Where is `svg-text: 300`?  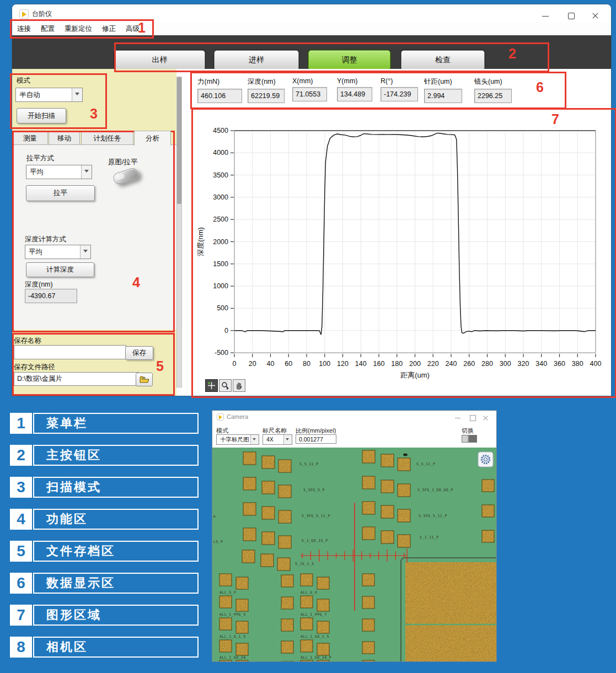
svg-text: 300 is located at coordinates (505, 364).